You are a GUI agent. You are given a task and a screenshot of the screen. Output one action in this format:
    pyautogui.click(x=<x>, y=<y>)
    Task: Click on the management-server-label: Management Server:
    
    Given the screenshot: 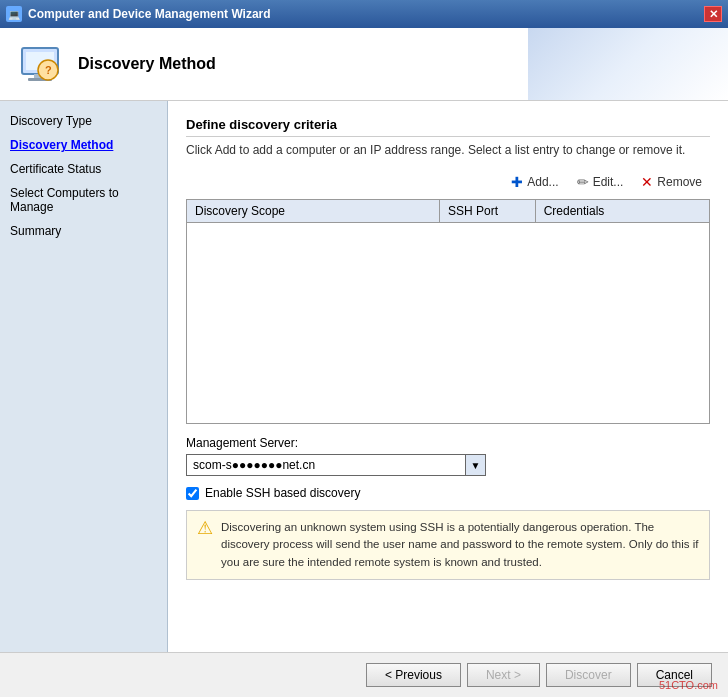 What is the action you would take?
    pyautogui.click(x=448, y=443)
    